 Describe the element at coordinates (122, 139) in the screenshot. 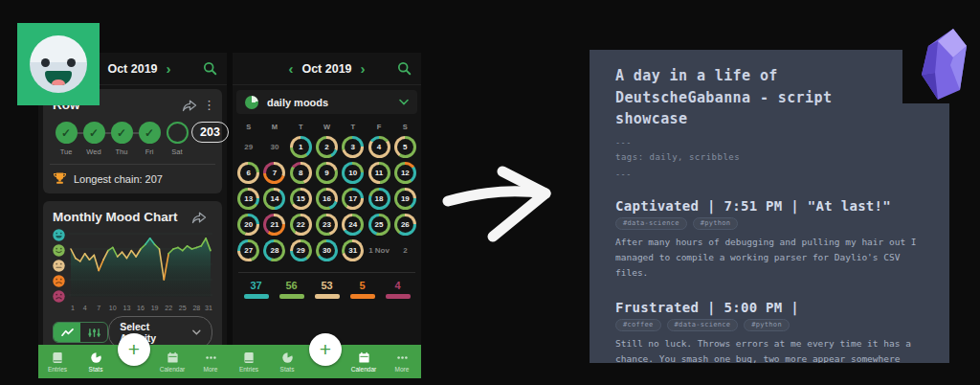

I see `chain-step: ✓Thu` at that location.